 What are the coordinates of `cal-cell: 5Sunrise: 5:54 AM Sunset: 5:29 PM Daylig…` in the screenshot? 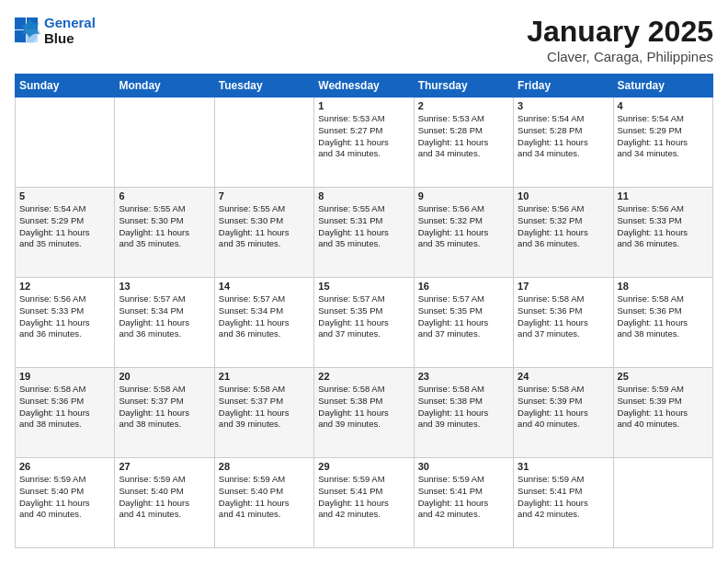 It's located at (65, 233).